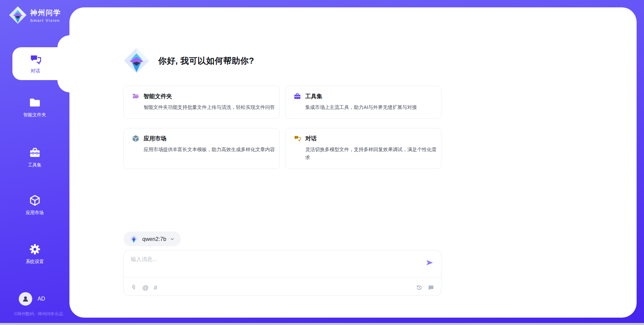 Image resolution: width=644 pixels, height=325 pixels. What do you see at coordinates (363, 148) in the screenshot?
I see `card-chat: 对话 灵活切换多模型文件，支持多样回复效果调试，满足个性化需求` at bounding box center [363, 148].